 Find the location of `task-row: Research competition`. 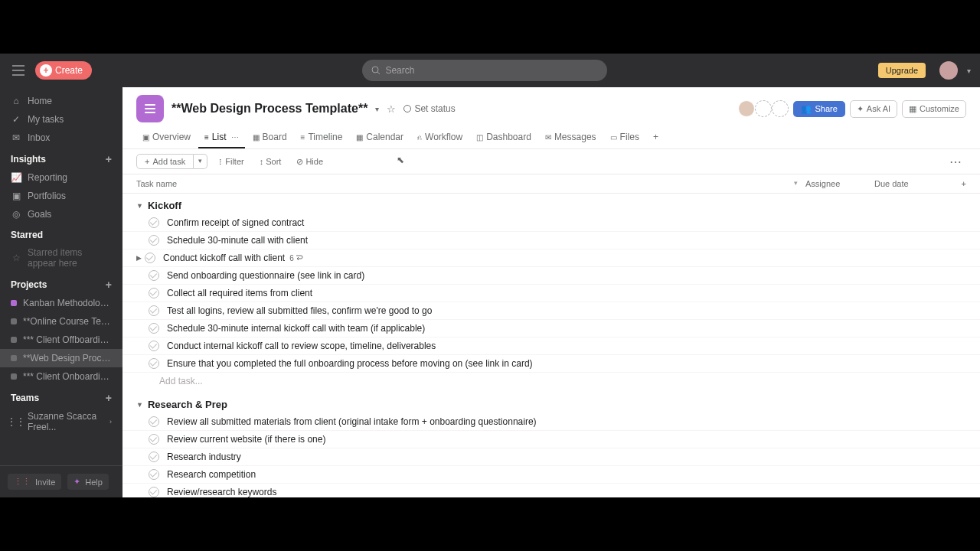

task-row: Research competition is located at coordinates (551, 474).